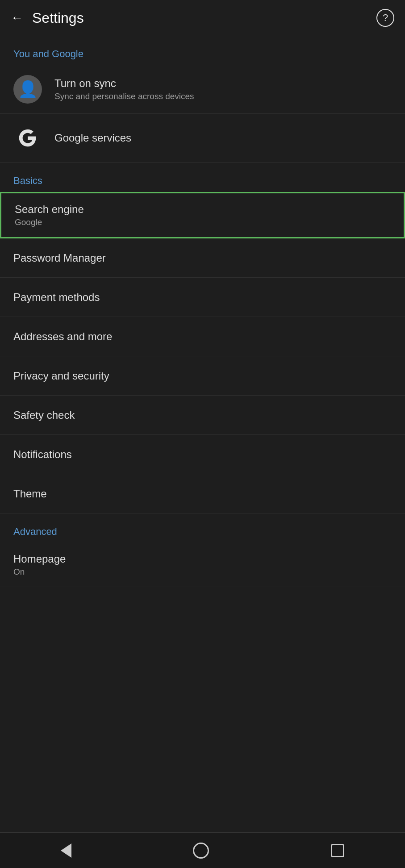 The width and height of the screenshot is (405, 868). Describe the element at coordinates (28, 138) in the screenshot. I see `google-g-icon` at that location.